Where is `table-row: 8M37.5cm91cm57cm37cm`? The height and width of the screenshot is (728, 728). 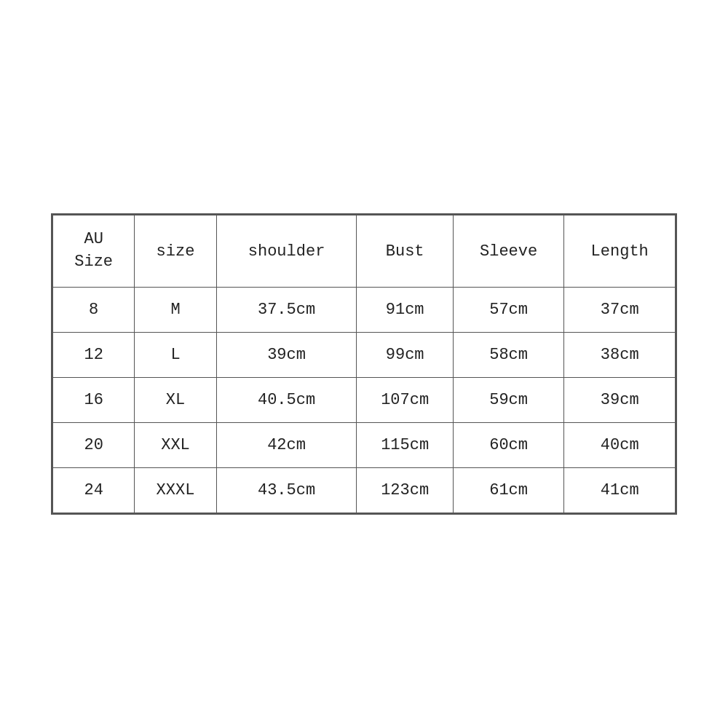 table-row: 8M37.5cm91cm57cm37cm is located at coordinates (364, 309).